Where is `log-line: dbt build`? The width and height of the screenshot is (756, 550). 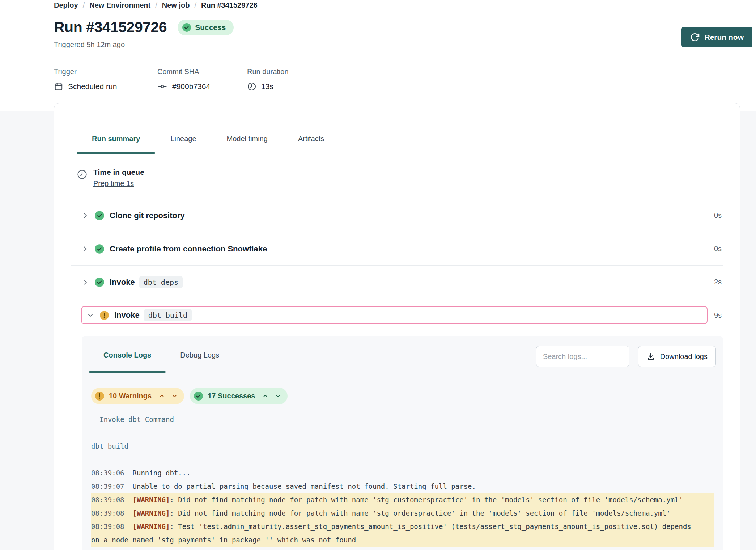
log-line: dbt build is located at coordinates (402, 447).